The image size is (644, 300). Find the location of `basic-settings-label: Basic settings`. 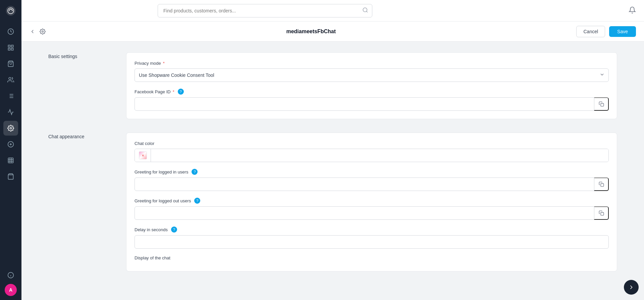

basic-settings-label: Basic settings is located at coordinates (82, 86).